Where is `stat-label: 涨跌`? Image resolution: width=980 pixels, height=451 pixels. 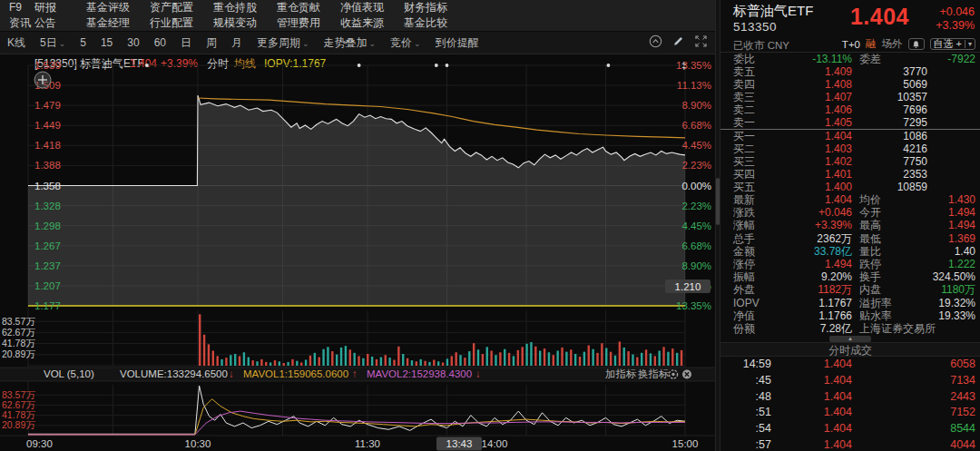
stat-label: 涨跌 is located at coordinates (744, 212).